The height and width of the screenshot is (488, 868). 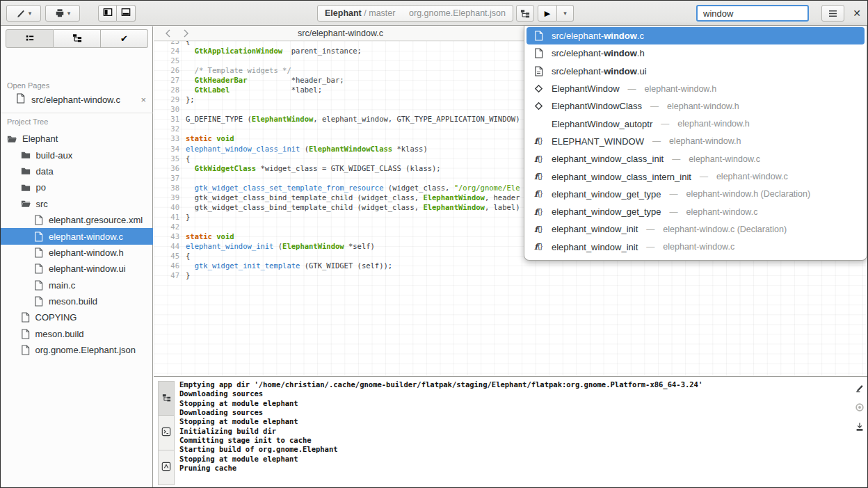 What do you see at coordinates (170, 80) in the screenshot?
I see `line-number: 27` at bounding box center [170, 80].